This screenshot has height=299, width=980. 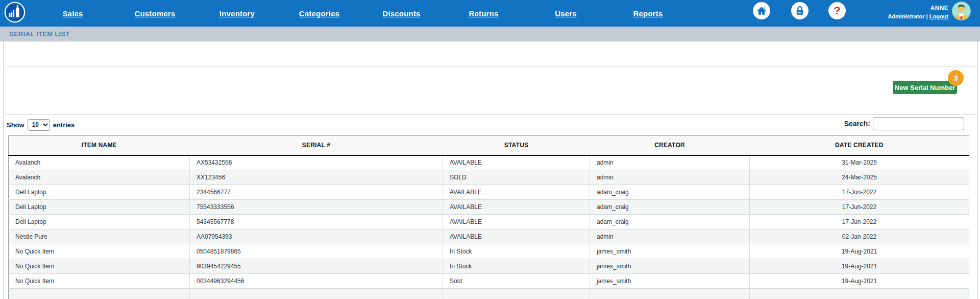 I want to click on table-row: No Quick Item 9039454229455 In Stock jam…, so click(x=489, y=267).